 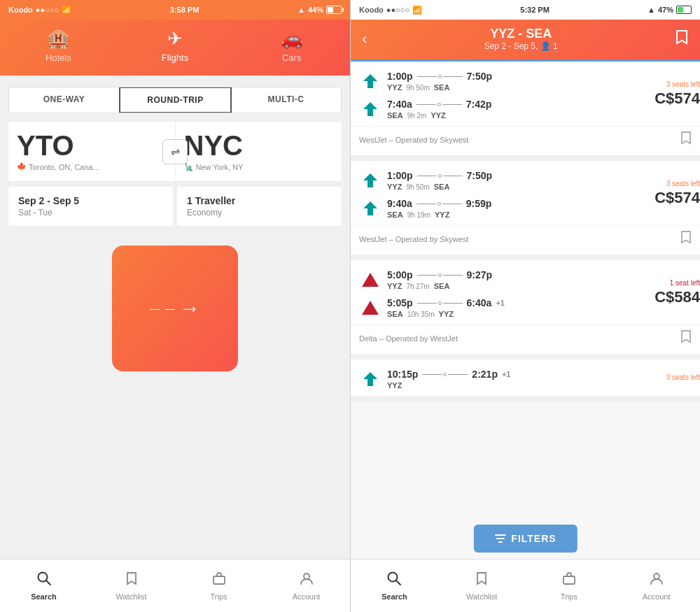 I want to click on battery-icon-right, so click(x=684, y=10).